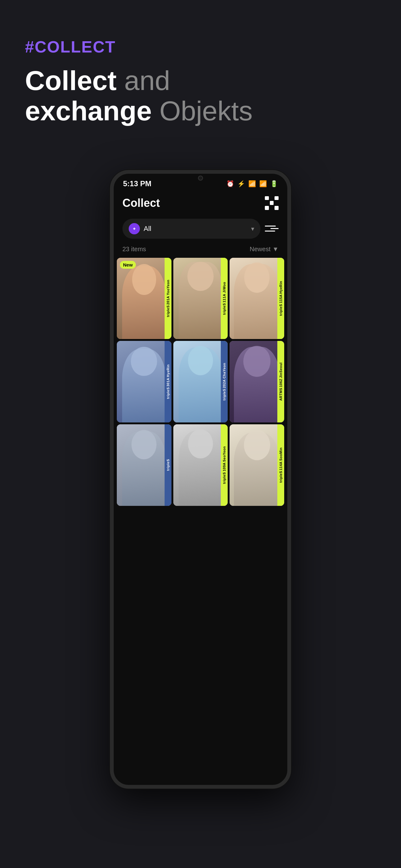 The height and width of the screenshot is (868, 401). Describe the element at coordinates (257, 465) in the screenshot. I see `card-item: SooMin 114A tripleS` at that location.